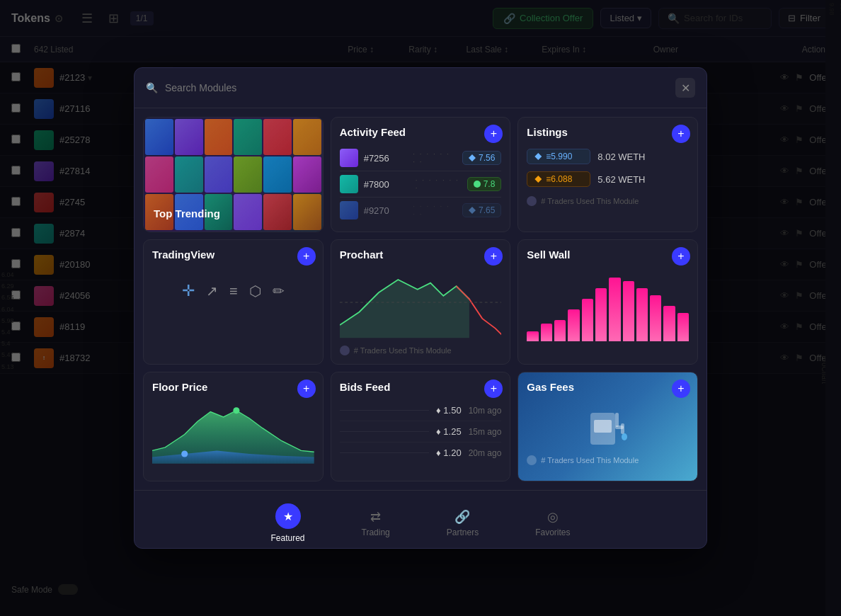  I want to click on listings-title: Listings, so click(547, 132).